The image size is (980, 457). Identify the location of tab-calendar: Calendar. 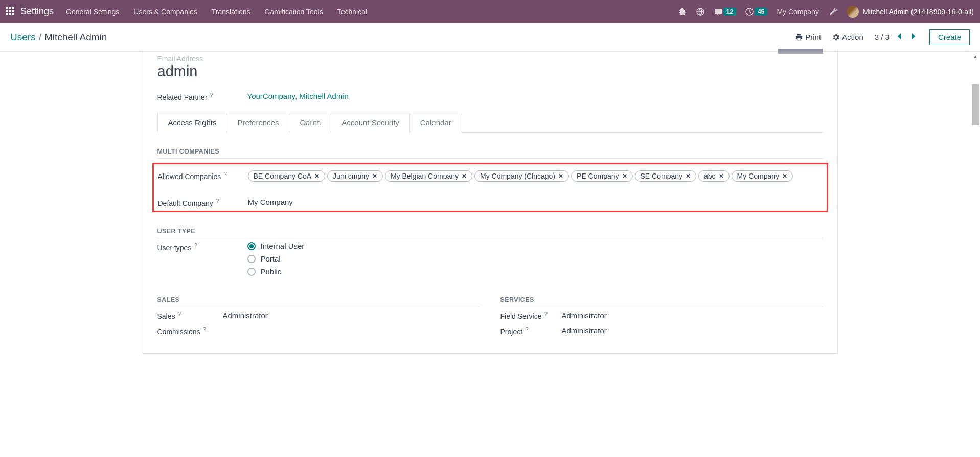
(436, 123).